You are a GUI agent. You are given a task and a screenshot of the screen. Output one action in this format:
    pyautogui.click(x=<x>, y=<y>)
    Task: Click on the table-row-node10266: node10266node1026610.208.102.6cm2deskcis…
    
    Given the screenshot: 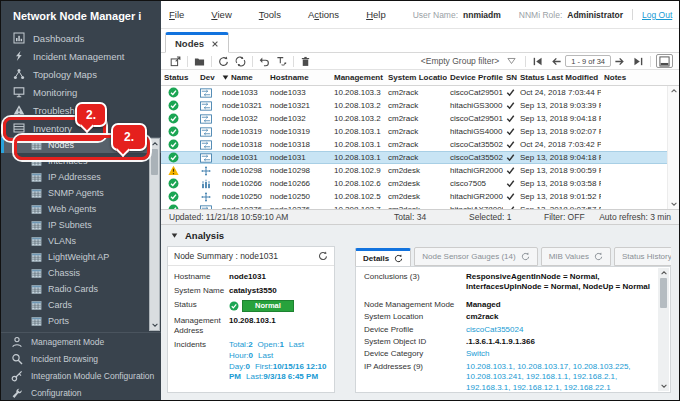 What is the action you would take?
    pyautogui.click(x=420, y=184)
    